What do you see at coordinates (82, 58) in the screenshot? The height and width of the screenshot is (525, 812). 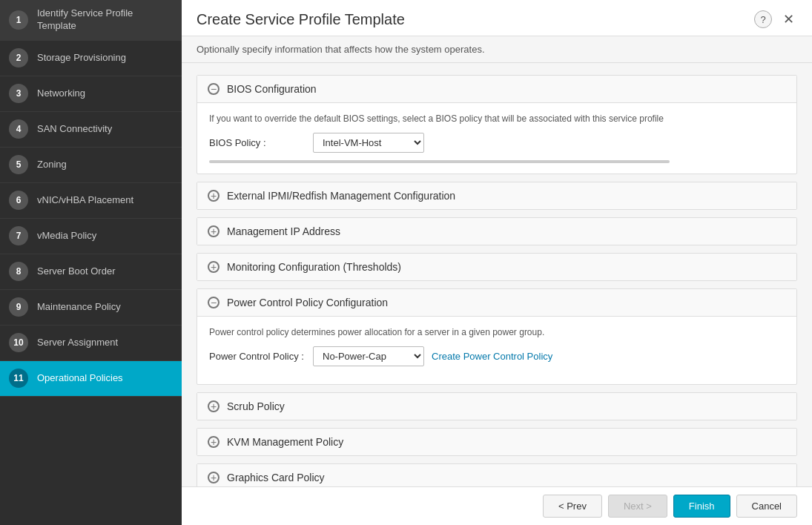 I see `sidebar-label-2: Storage Provisioning` at bounding box center [82, 58].